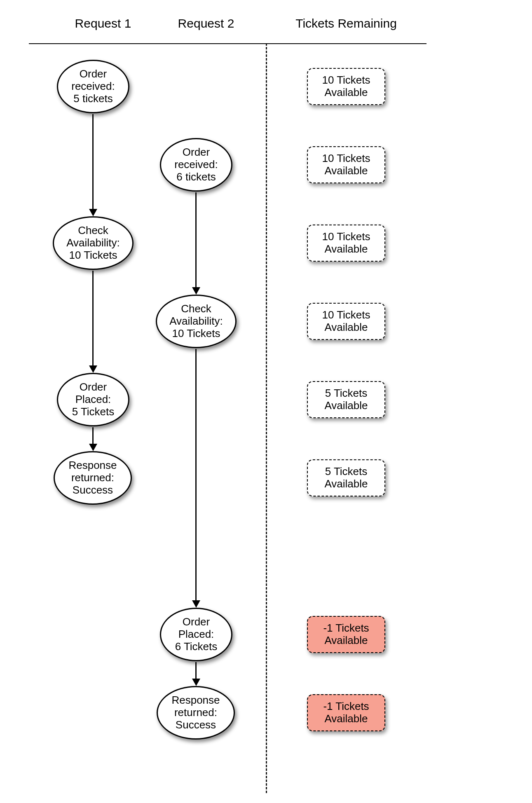  I want to click on column-header-remaining: Tickets Remaining, so click(346, 23).